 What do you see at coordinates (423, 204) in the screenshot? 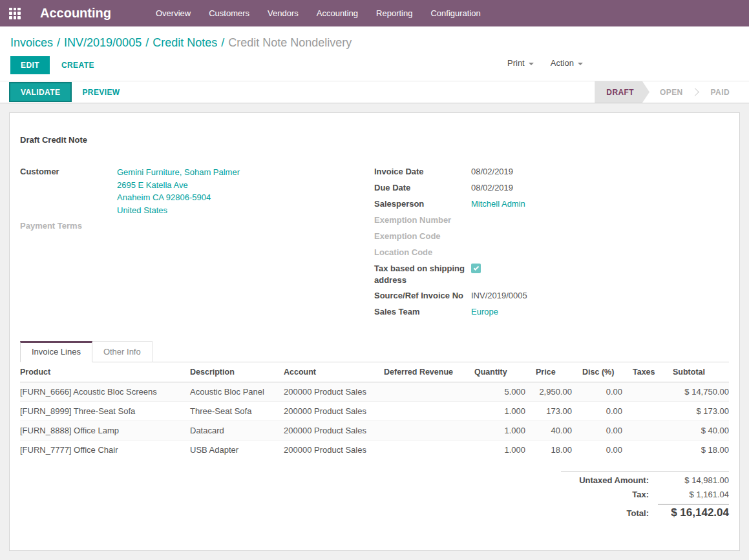
I see `salesperson-label: Salesperson` at bounding box center [423, 204].